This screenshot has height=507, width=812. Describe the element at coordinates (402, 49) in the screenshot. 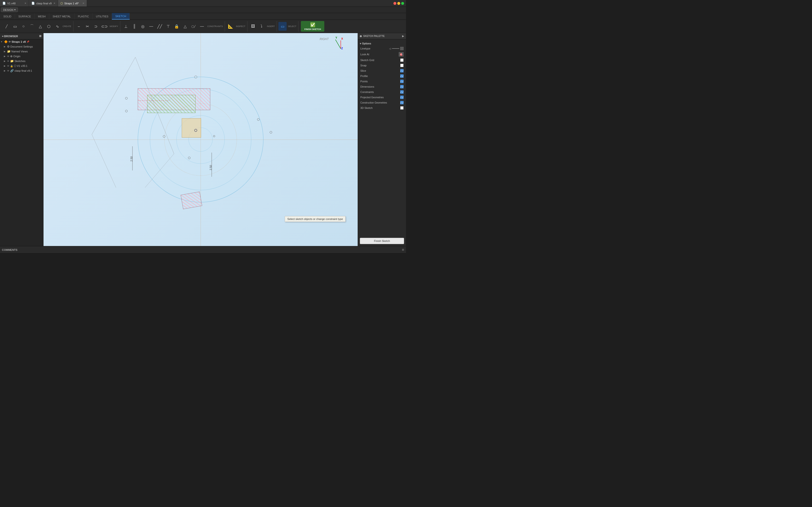

I see `linetype-color-swatch` at that location.